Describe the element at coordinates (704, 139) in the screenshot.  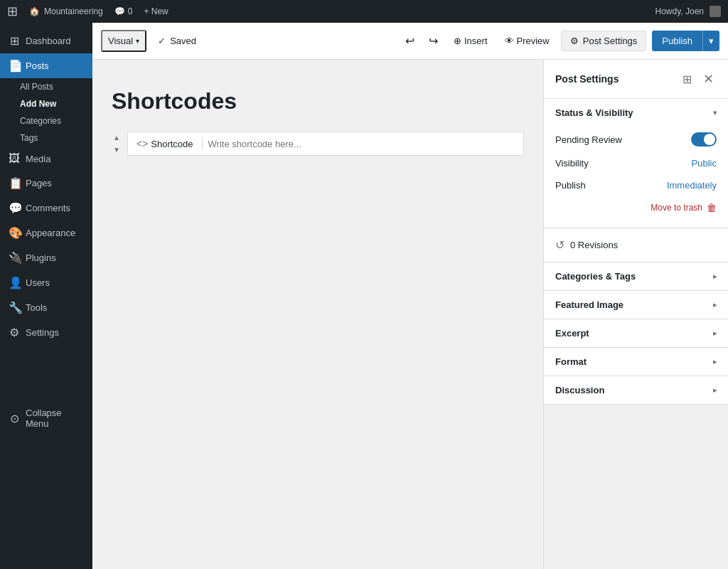
I see `pending-review-toggle` at that location.